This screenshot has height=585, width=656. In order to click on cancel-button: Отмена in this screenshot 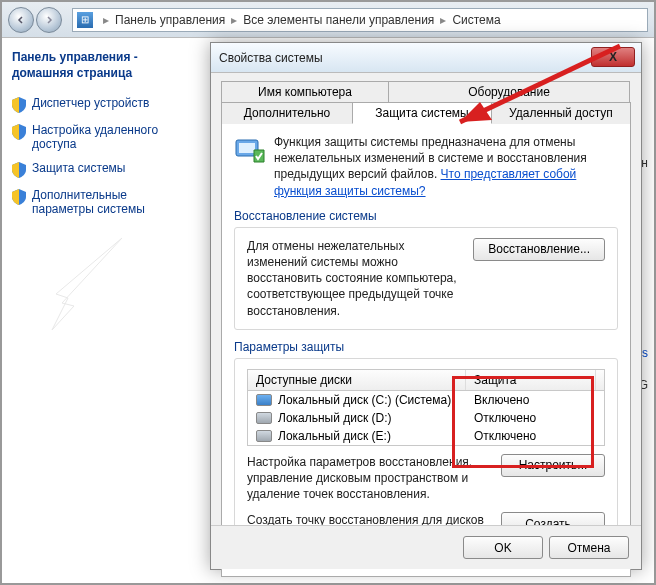, I will do `click(589, 548)`.